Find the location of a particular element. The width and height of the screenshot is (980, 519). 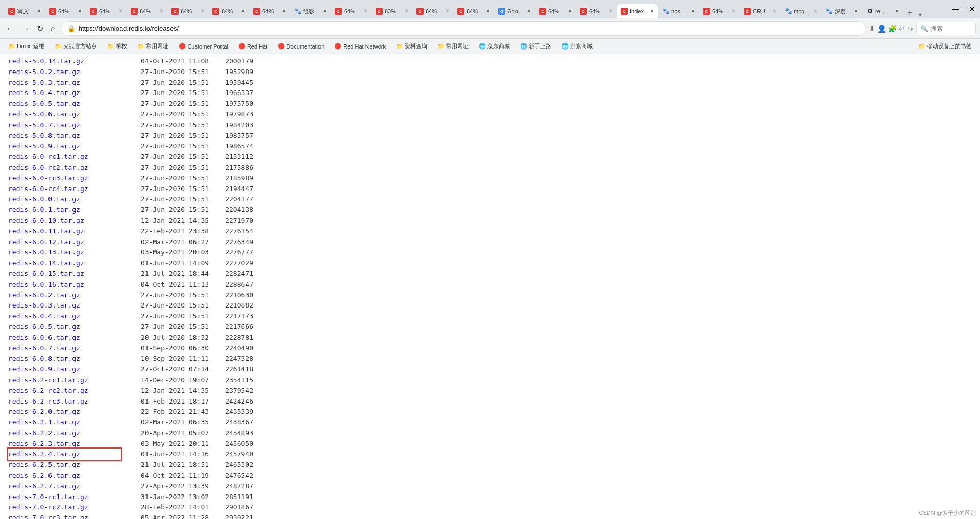

file-link: redis-5.0.9.tar.gz is located at coordinates (64, 146).